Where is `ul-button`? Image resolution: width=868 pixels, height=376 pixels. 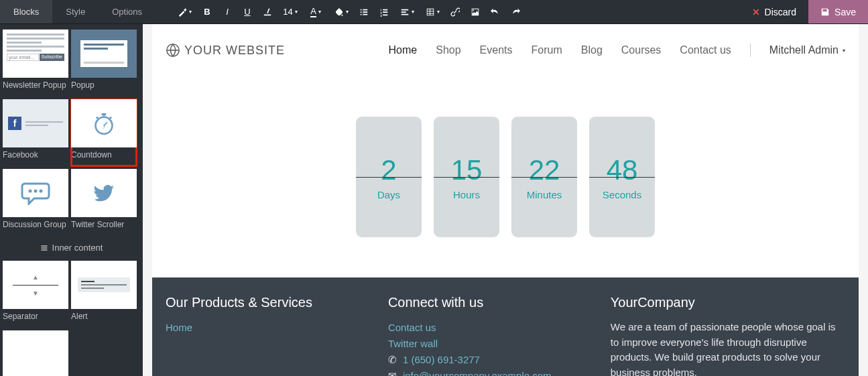 ul-button is located at coordinates (364, 12).